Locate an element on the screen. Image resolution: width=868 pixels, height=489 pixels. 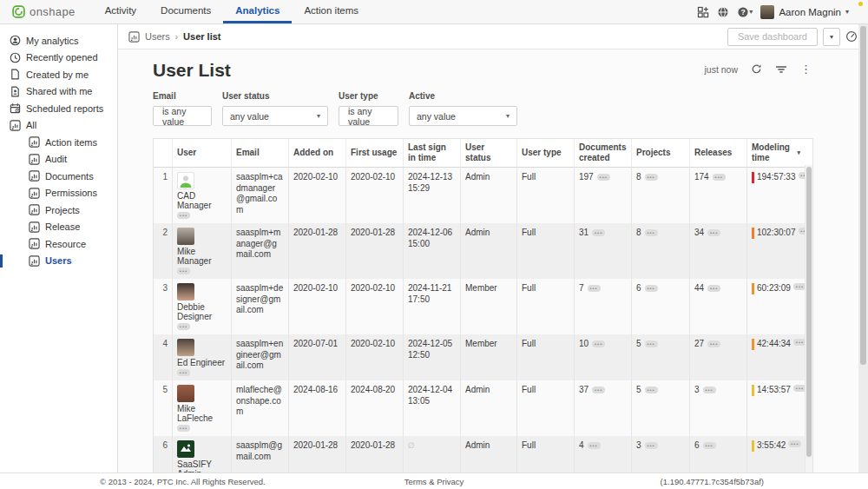
user-cell: Mike Manager••• is located at coordinates (202, 251).